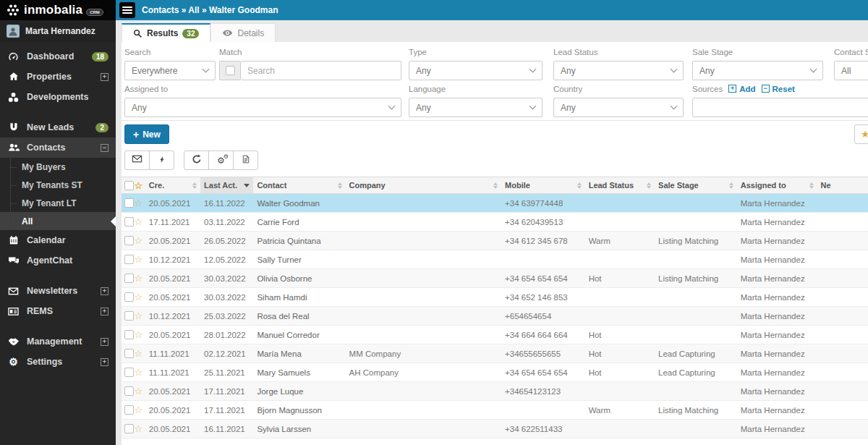 The width and height of the screenshot is (868, 445). I want to click on column-header-ne: Ne, so click(843, 185).